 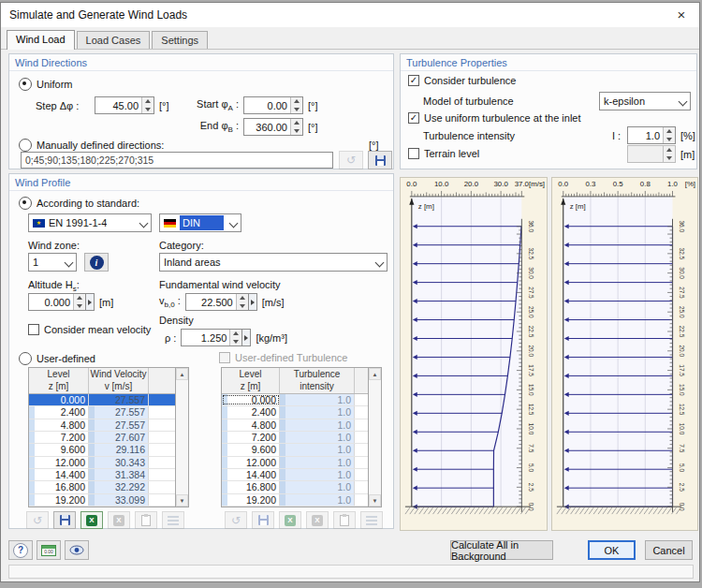 I want to click on table-row: 2.40027.557, so click(x=102, y=412).